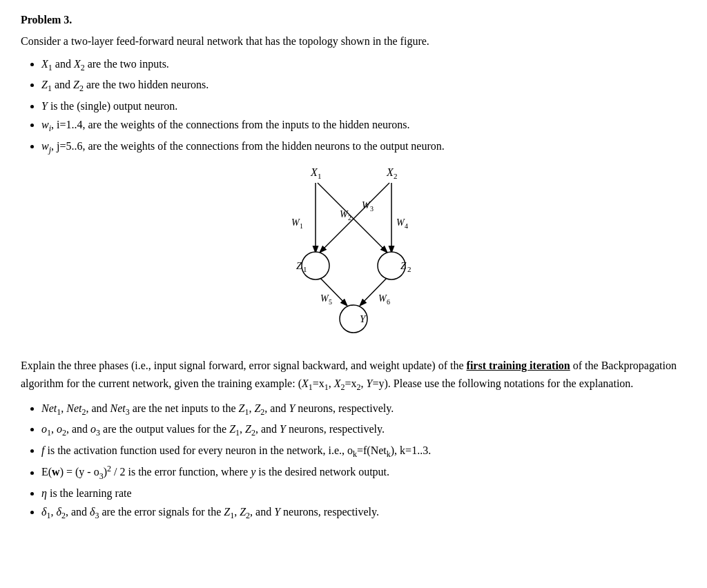  Describe the element at coordinates (364, 409) in the screenshot. I see `notation-bullet-1: Net1, Net2, and Net3 are the net inputs …` at that location.